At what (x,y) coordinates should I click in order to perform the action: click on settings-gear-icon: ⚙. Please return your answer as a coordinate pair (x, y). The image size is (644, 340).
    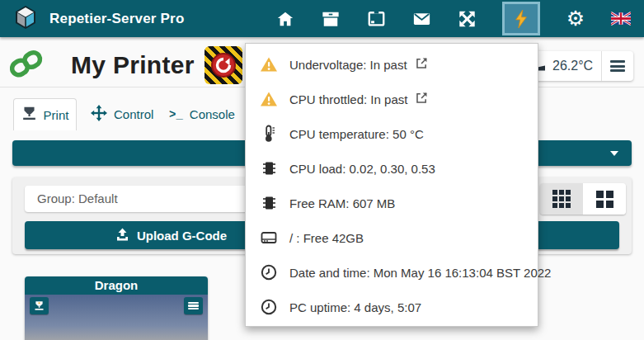
    Looking at the image, I should click on (576, 19).